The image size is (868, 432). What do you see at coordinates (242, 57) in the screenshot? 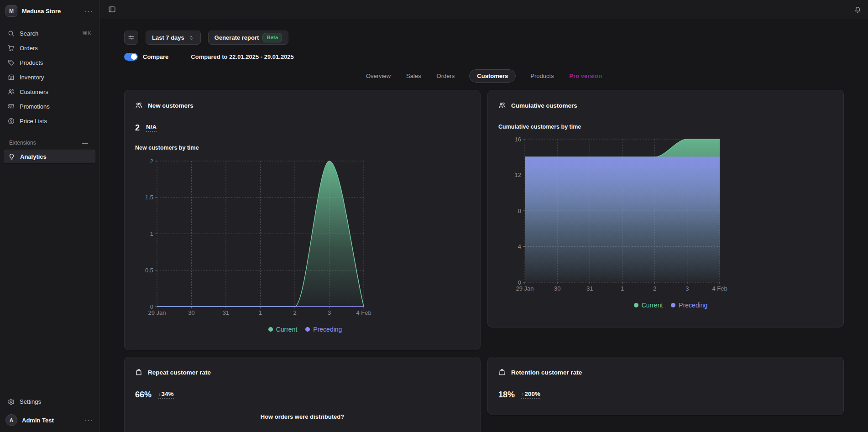
I see `compared-to-text: Compared to 22.01.2025 - 29.01.2025` at bounding box center [242, 57].